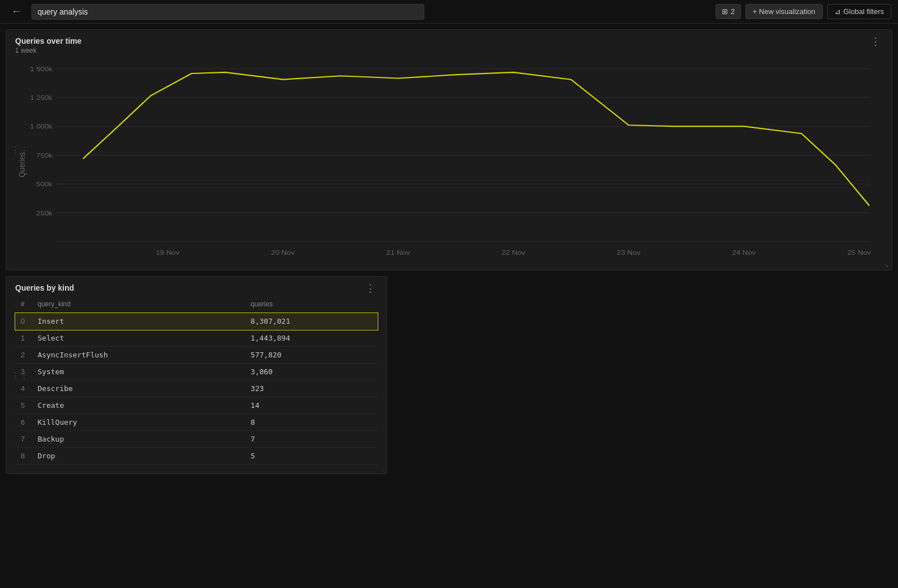 Image resolution: width=898 pixels, height=588 pixels. I want to click on queries-by-kind-panel: ⋮⋮ Queries by kind ⋮ # query_kind querie…, so click(196, 375).